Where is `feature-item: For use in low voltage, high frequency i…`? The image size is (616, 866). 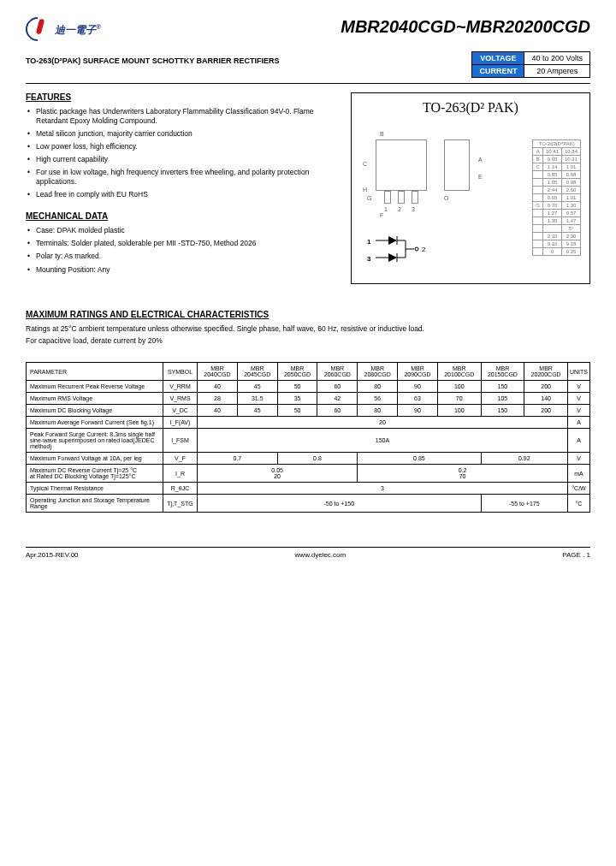 feature-item: For use in low voltage, high frequency i… is located at coordinates (185, 177).